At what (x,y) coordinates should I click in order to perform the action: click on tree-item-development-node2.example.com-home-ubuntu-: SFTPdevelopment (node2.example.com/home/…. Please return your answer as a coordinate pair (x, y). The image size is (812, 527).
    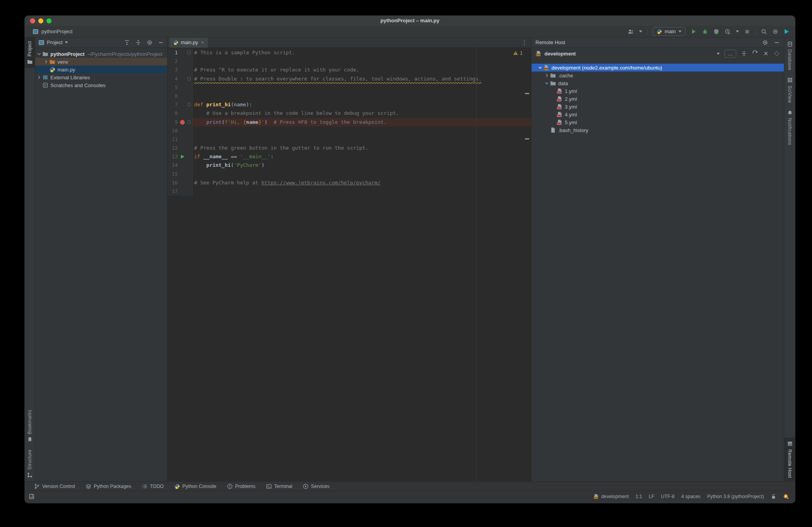
    Looking at the image, I should click on (658, 68).